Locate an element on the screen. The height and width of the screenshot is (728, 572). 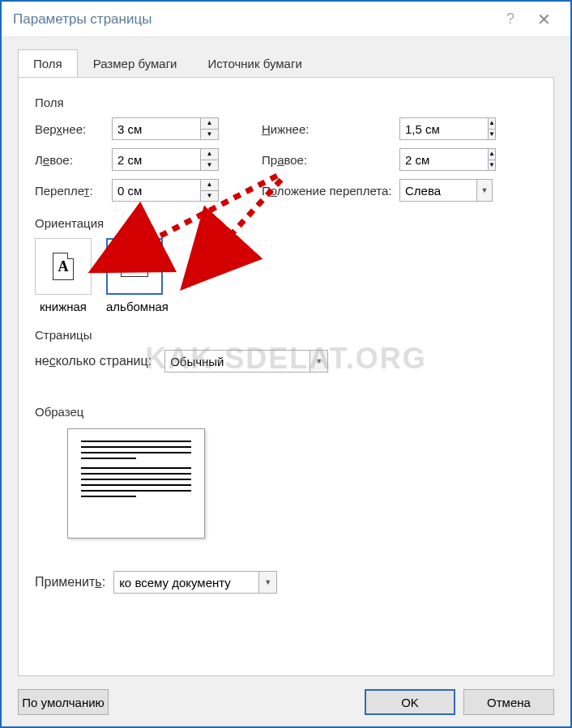
tab-paper-size: Размер бумаги is located at coordinates (135, 63).